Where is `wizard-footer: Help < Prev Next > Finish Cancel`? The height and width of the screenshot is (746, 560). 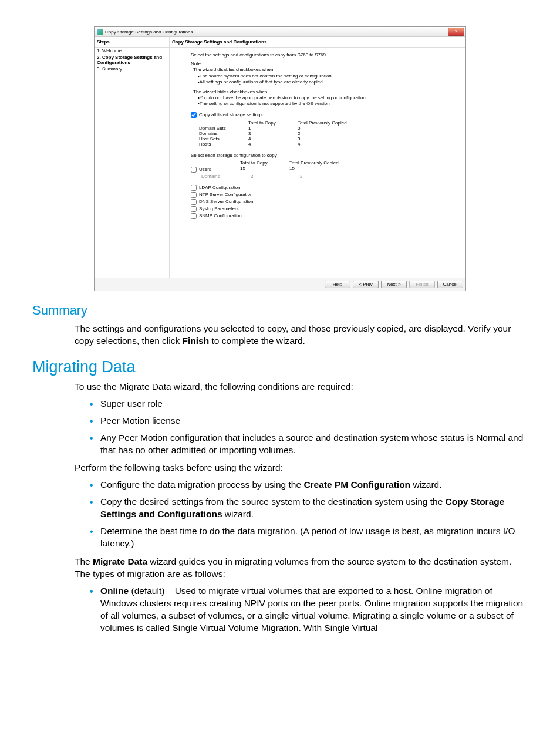 wizard-footer: Help < Prev Next > Finish Cancel is located at coordinates (280, 284).